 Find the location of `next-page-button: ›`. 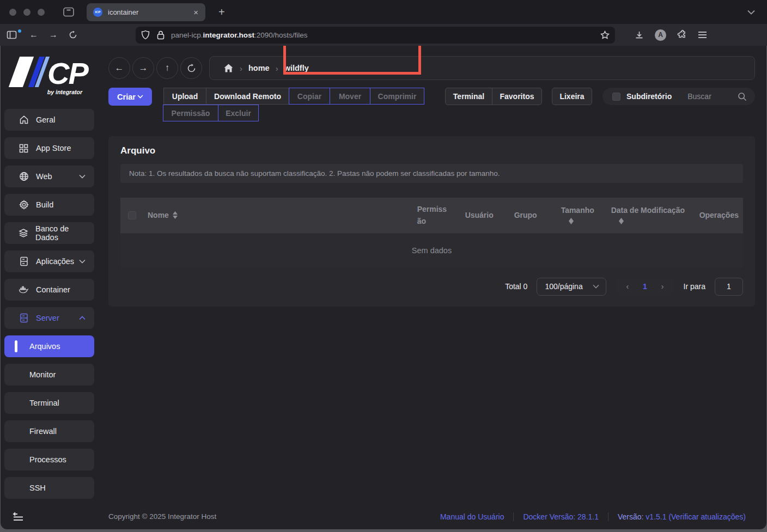

next-page-button: › is located at coordinates (662, 286).